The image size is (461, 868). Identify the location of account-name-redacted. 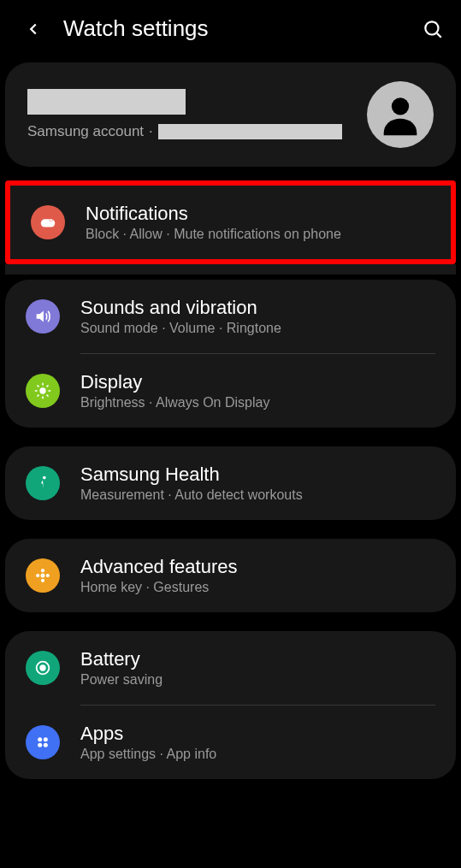
(106, 102).